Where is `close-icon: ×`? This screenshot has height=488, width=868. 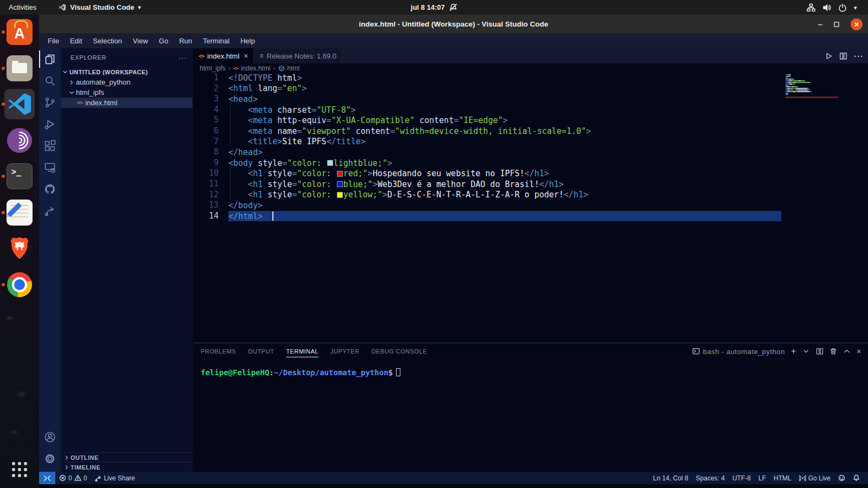 close-icon: × is located at coordinates (246, 56).